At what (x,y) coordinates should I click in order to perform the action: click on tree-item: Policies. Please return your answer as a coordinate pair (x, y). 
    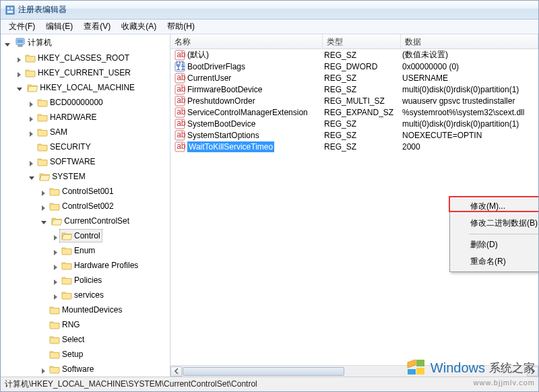
    Looking at the image, I should click on (82, 280).